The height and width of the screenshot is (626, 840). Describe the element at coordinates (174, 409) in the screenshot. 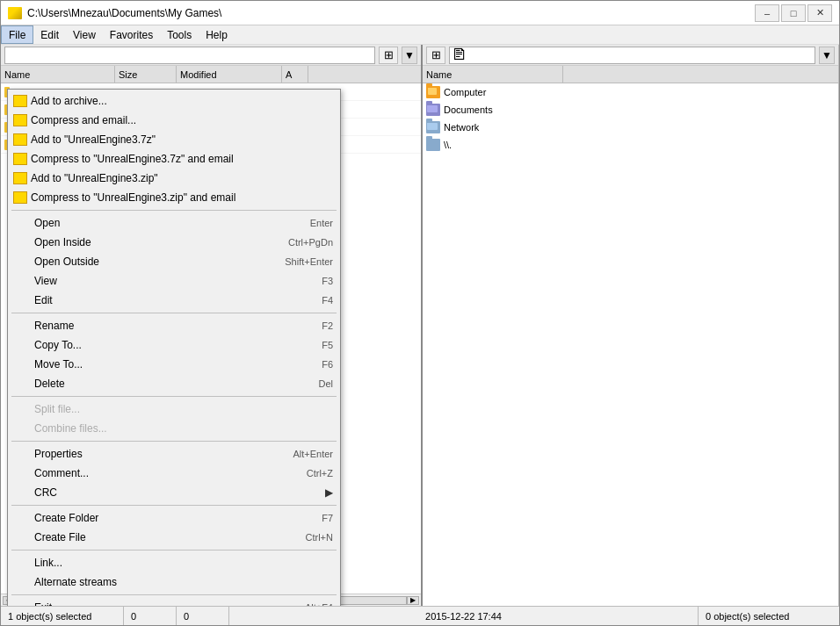

I see `ctx-split-file: Split file...` at that location.